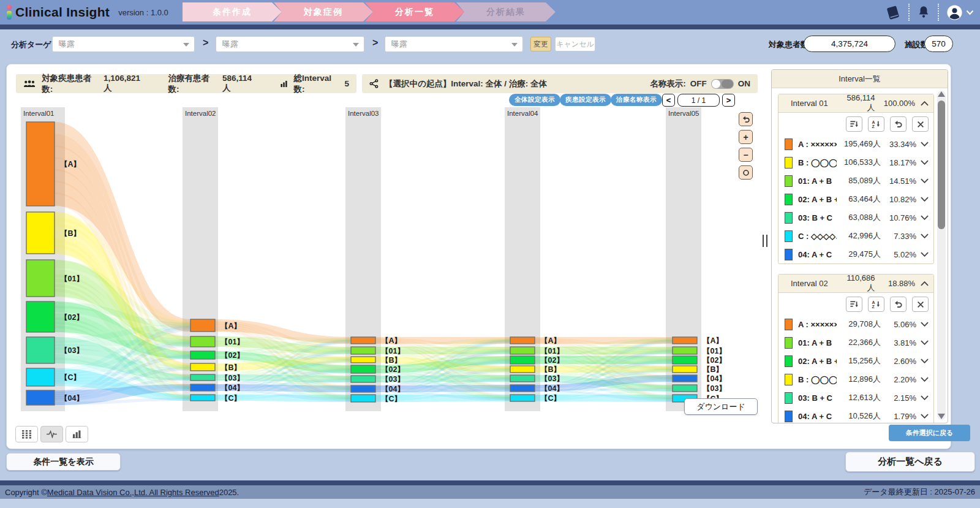  What do you see at coordinates (721, 407) in the screenshot?
I see `download-button: ダウンロード` at bounding box center [721, 407].